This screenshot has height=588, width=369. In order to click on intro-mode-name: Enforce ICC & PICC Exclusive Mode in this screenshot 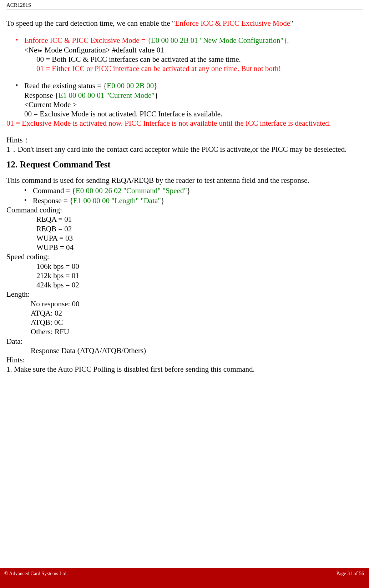, I will do `click(233, 23)`.